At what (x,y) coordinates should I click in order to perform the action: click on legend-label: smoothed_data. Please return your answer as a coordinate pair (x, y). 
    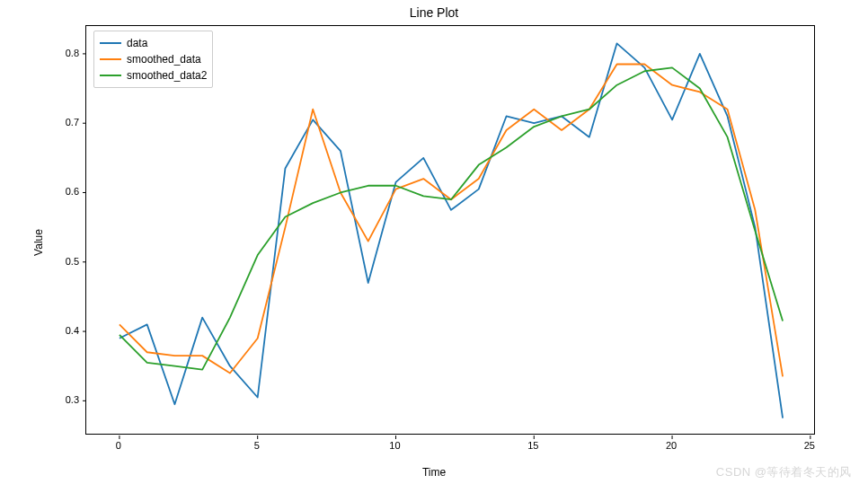
    Looking at the image, I should click on (164, 59).